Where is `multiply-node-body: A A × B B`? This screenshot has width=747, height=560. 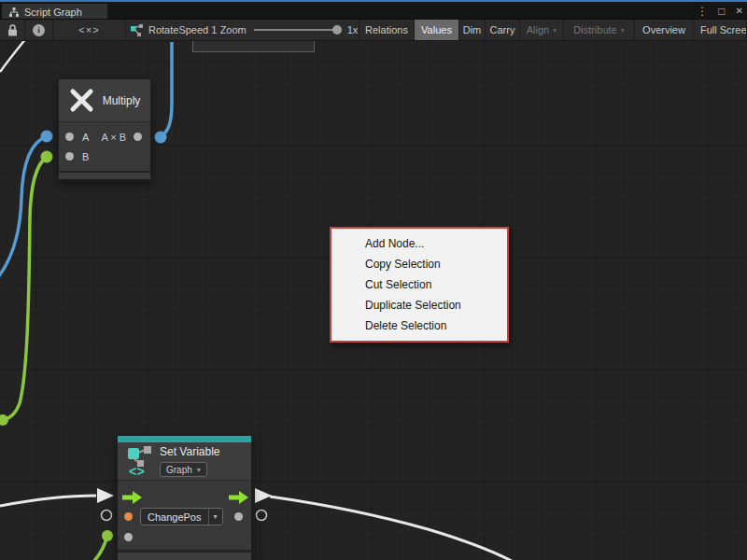 multiply-node-body: A A × B B is located at coordinates (105, 147).